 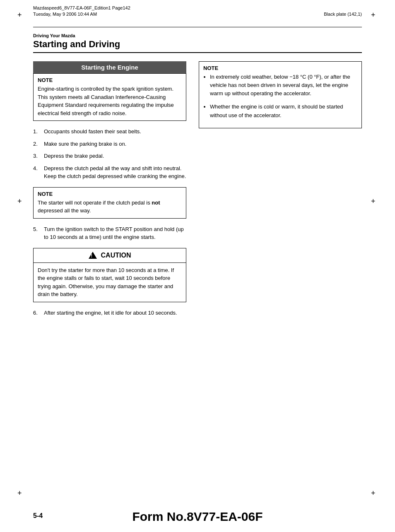 I want to click on step-5: 5. Turn the ignition switch to the START…, so click(x=110, y=234).